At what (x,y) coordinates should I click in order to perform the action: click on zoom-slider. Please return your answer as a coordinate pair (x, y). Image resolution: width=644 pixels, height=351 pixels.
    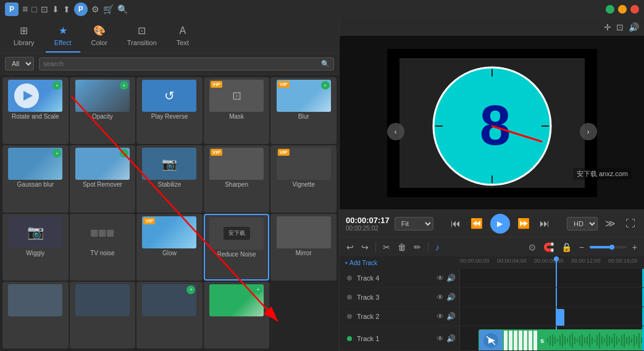
    Looking at the image, I should click on (608, 247).